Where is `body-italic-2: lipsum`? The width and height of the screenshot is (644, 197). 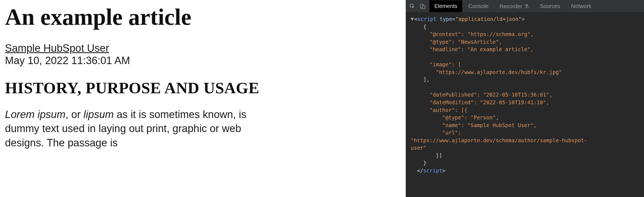 body-italic-2: lipsum is located at coordinates (99, 114).